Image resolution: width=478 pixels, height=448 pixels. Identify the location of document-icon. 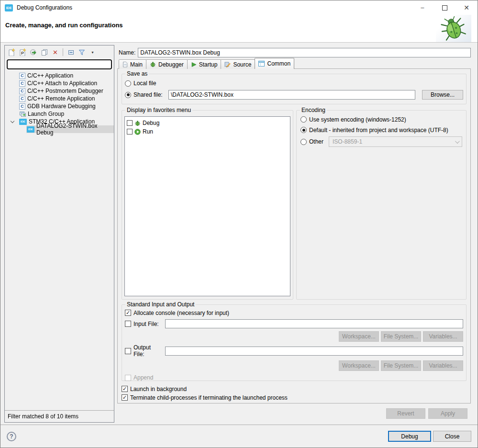
(125, 64).